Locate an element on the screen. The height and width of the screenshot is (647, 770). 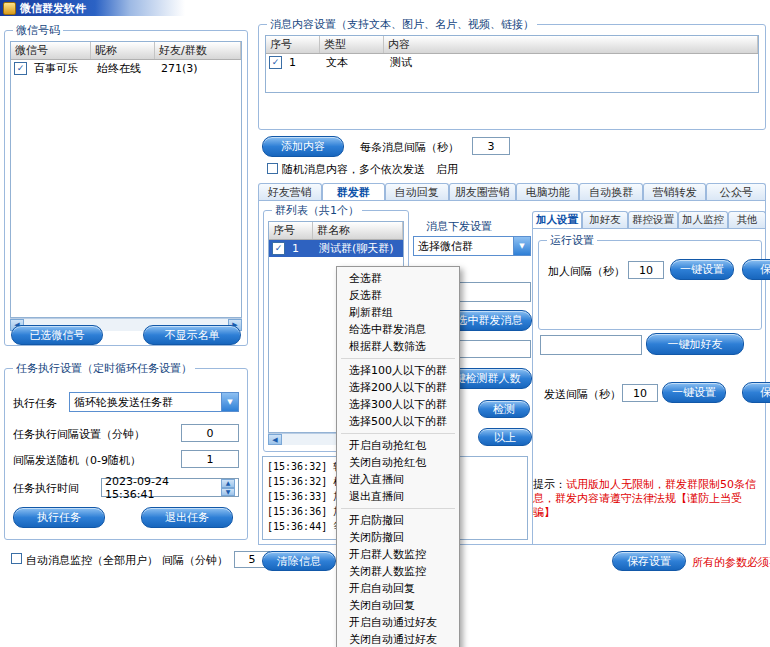
hide-list-button: 不显示名单 is located at coordinates (192, 335).